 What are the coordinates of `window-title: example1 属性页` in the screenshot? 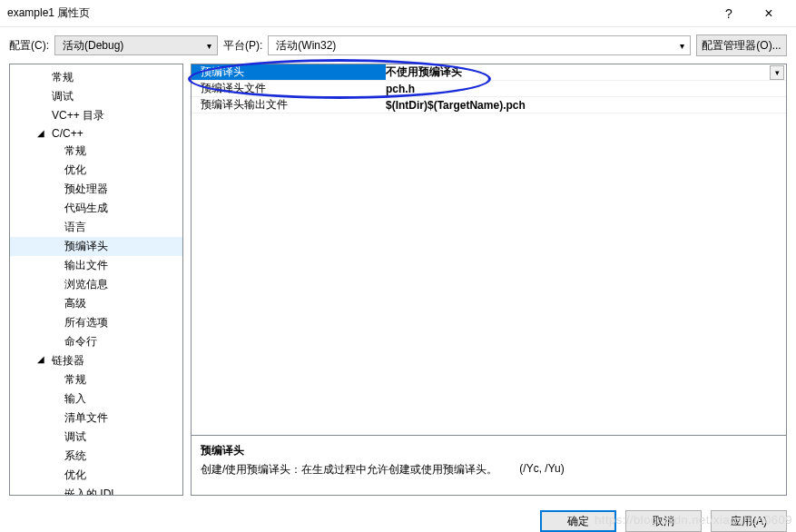 It's located at (358, 13).